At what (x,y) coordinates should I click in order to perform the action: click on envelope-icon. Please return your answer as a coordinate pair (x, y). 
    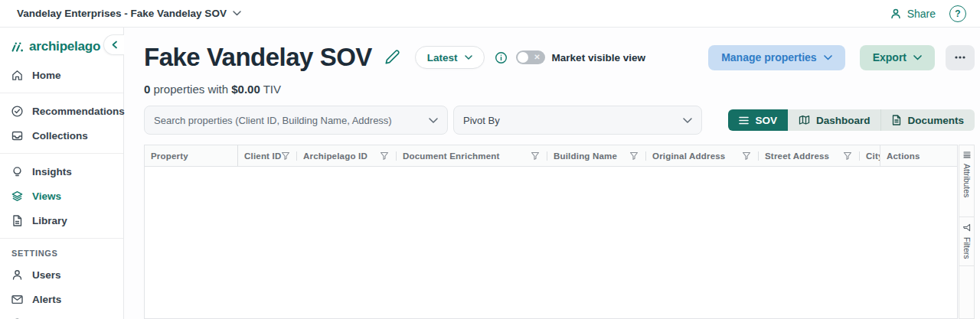
    Looking at the image, I should click on (17, 300).